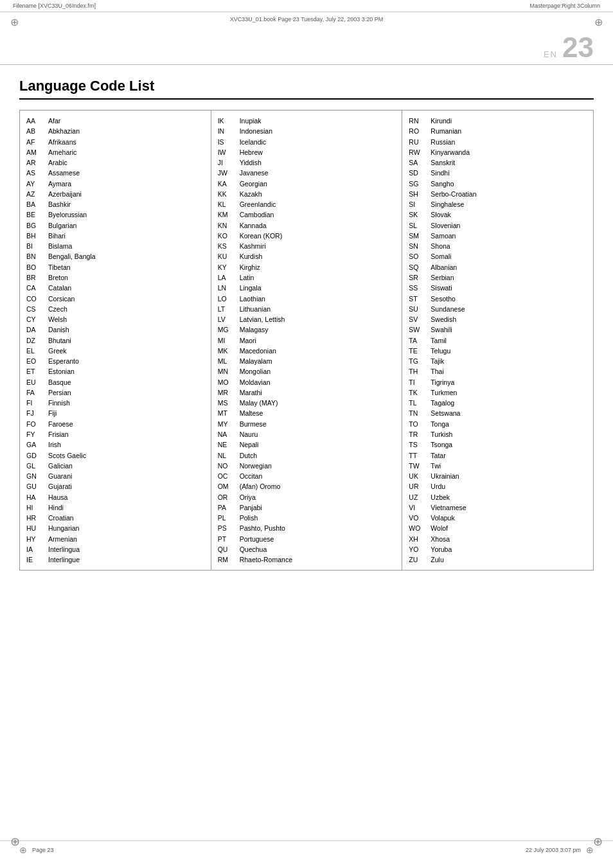 The image size is (613, 868). What do you see at coordinates (35, 142) in the screenshot?
I see `lang-code: AF` at bounding box center [35, 142].